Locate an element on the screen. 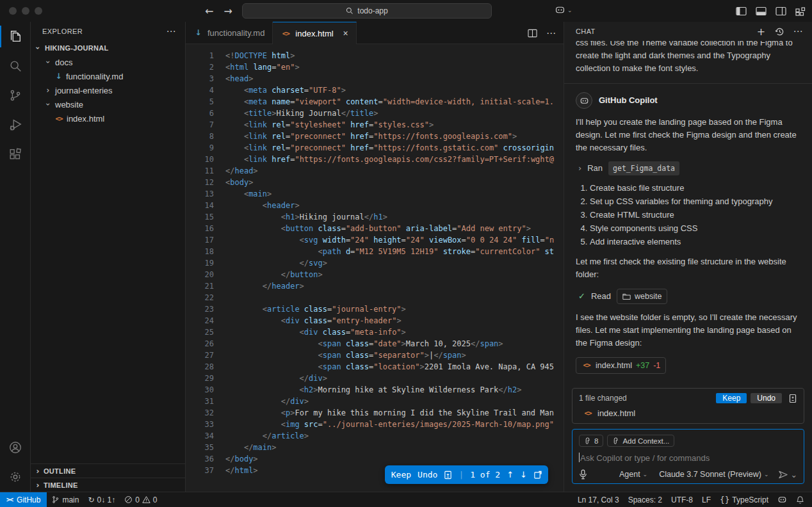  customize-layout-button is located at coordinates (800, 12).